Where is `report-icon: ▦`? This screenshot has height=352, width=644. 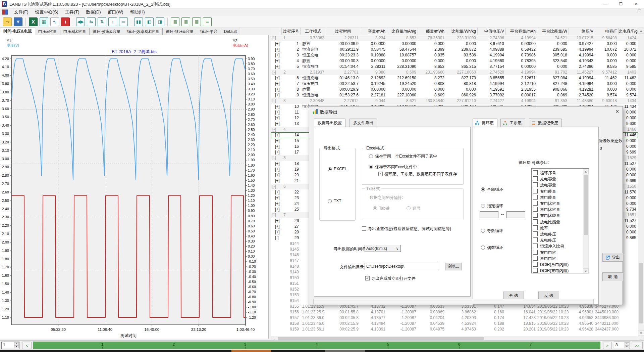 report-icon: ▦ is located at coordinates (44, 22).